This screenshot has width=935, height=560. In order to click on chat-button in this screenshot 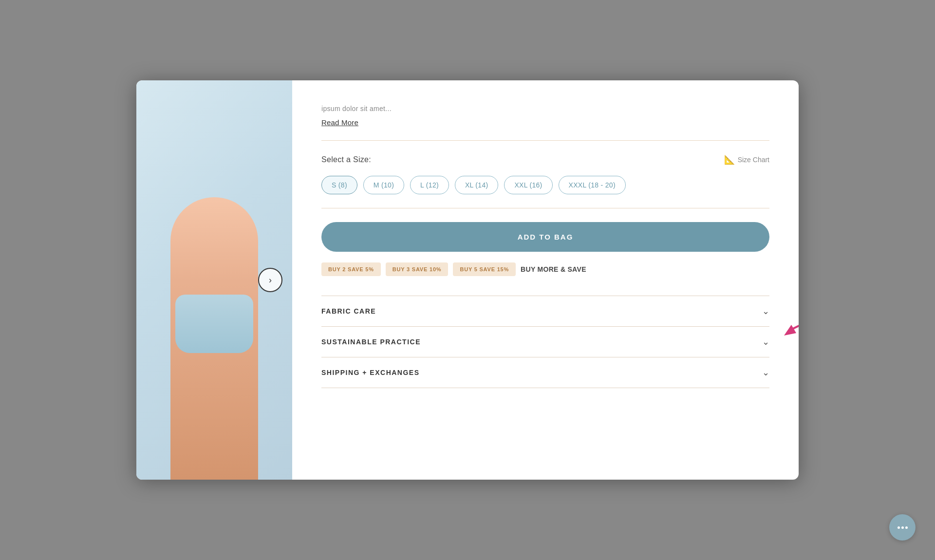, I will do `click(902, 527)`.